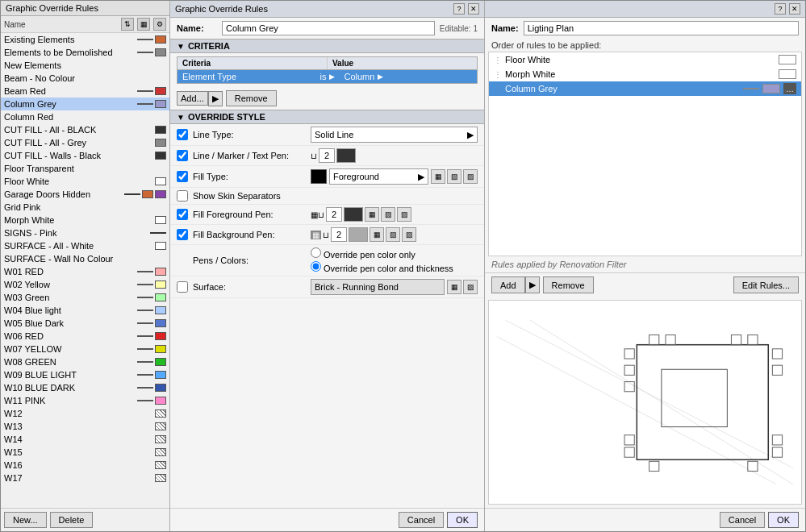 Image resolution: width=806 pixels, height=532 pixels. Describe the element at coordinates (192, 98) in the screenshot. I see `add-button: Add...` at that location.